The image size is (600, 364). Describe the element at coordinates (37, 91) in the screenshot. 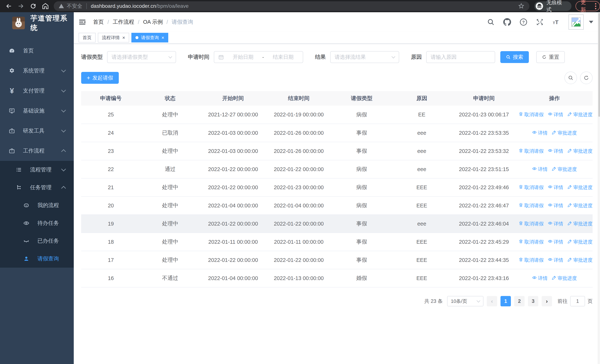

I see `sidebar-item-payment-management: ¥支付管理` at that location.